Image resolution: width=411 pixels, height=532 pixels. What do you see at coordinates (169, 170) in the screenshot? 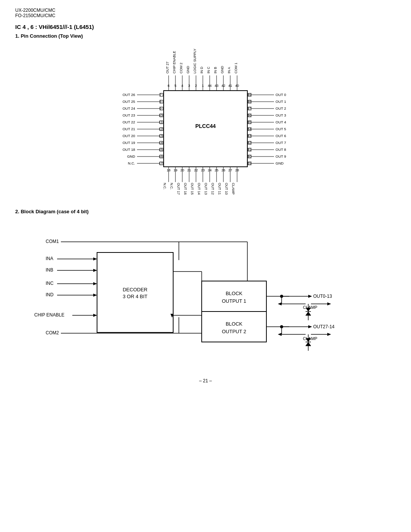
I see `svg-text: 18` at bounding box center [169, 170].